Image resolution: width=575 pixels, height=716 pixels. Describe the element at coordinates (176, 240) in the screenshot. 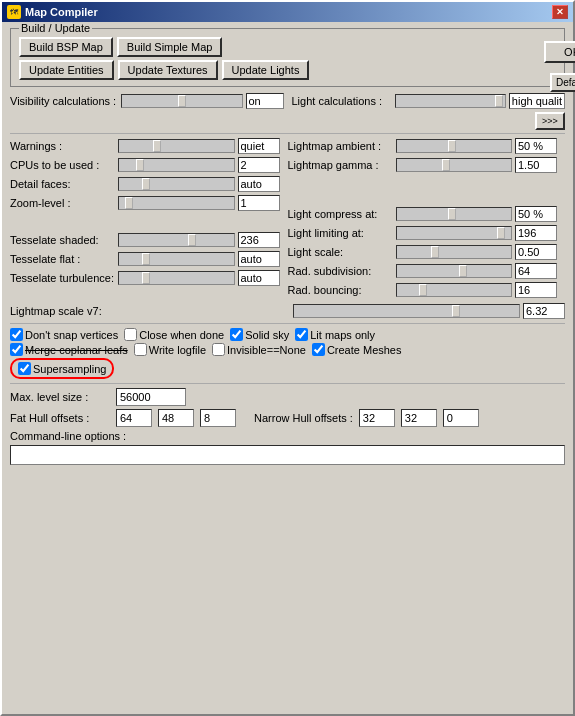

I see `tess-shaded-slider` at that location.